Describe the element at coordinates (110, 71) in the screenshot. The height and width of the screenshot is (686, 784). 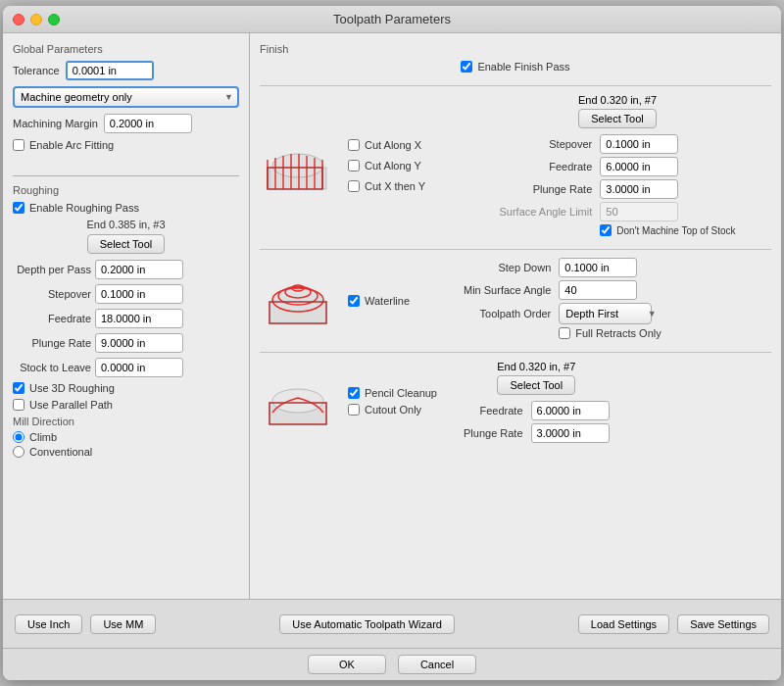
I see `tolerance-input` at that location.